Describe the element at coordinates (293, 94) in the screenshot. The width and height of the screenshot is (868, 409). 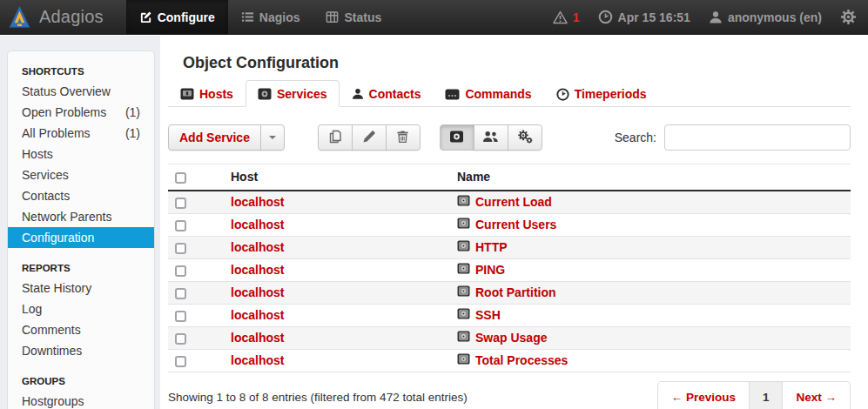
I see `tab-services: Services` at that location.